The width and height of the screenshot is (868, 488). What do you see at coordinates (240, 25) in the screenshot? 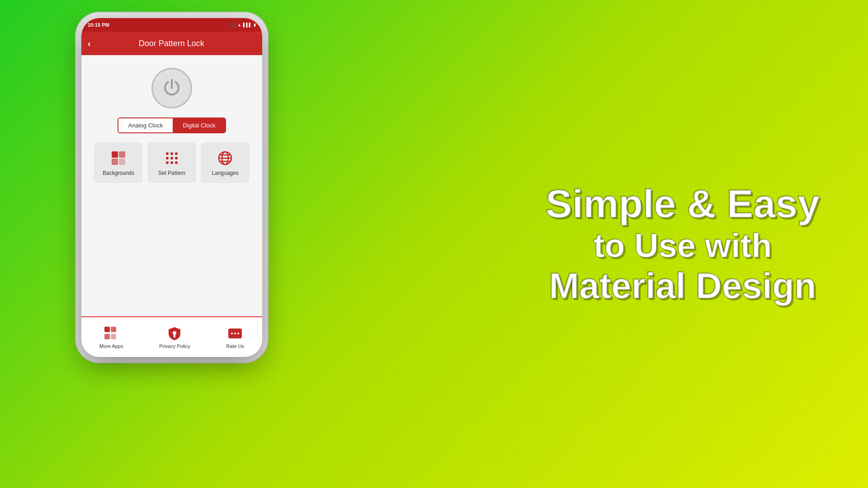
I see `wifi-icon: ▲` at bounding box center [240, 25].